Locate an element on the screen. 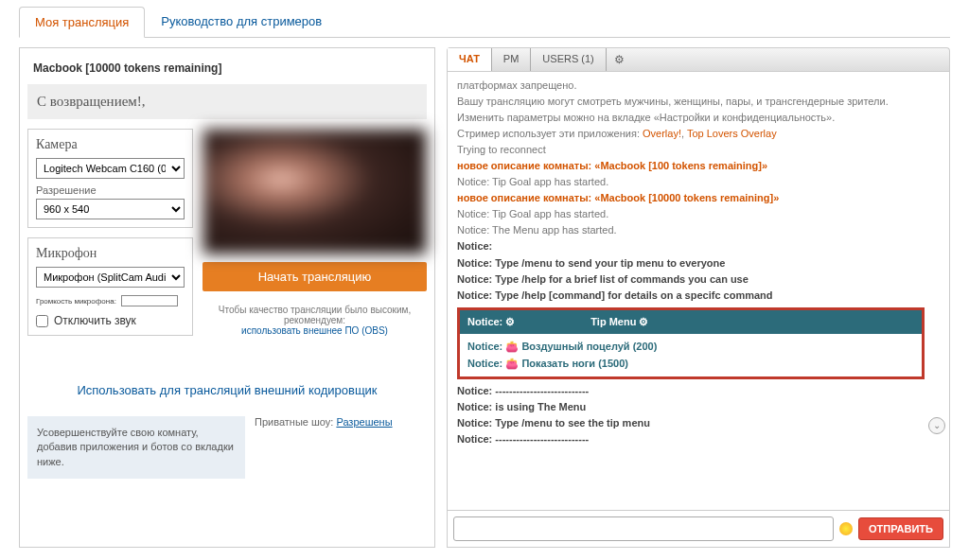 Image resolution: width=969 pixels, height=560 pixels. scroll-down-icon: ⌄ is located at coordinates (937, 426).